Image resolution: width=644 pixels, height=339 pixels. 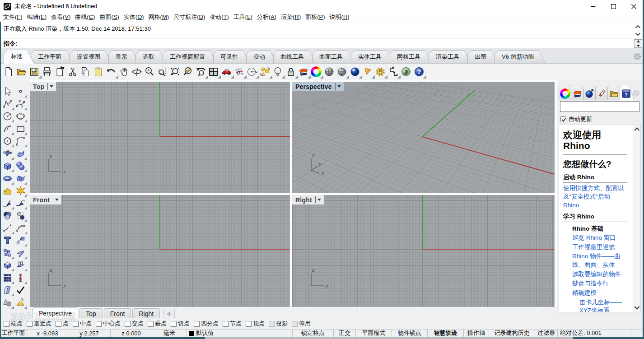 I want to click on rotate-view-button, so click(x=137, y=72).